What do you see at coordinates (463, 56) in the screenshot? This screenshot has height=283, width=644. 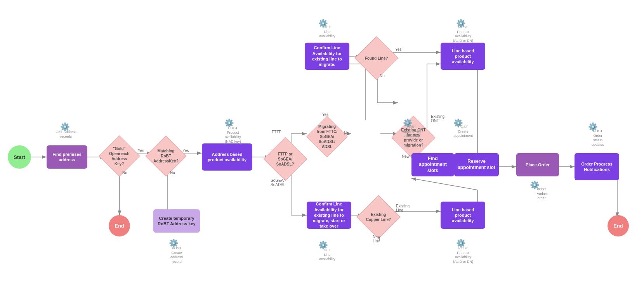 I see `line-based-top-node: Line based product availability` at bounding box center [463, 56].